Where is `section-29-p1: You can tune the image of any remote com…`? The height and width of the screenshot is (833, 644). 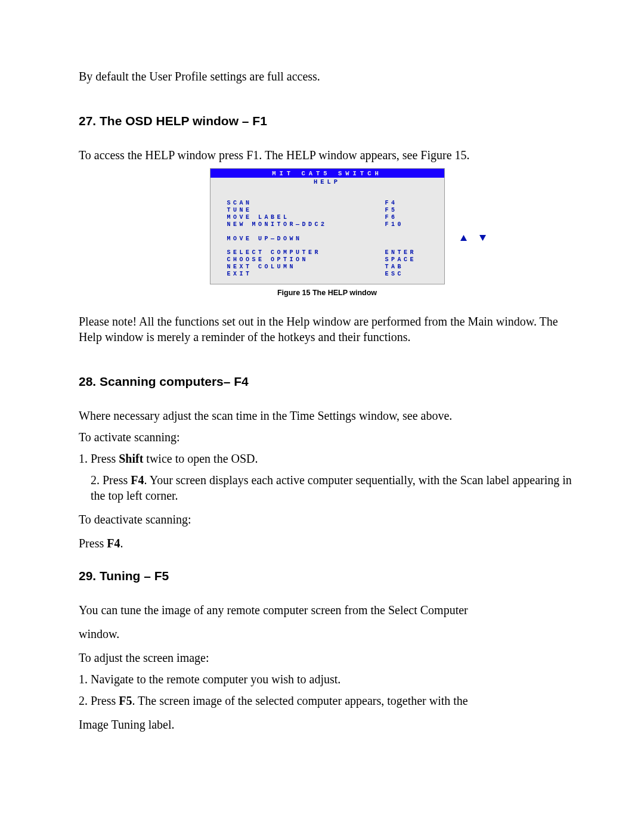 section-29-p1: You can tune the image of any remote com… is located at coordinates (327, 610).